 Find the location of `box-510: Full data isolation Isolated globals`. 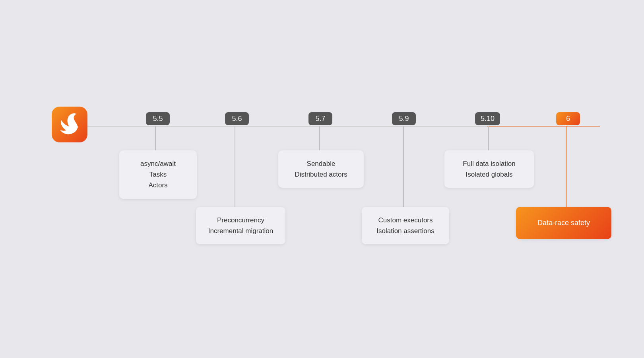

box-510: Full data isolation Isolated globals is located at coordinates (489, 169).